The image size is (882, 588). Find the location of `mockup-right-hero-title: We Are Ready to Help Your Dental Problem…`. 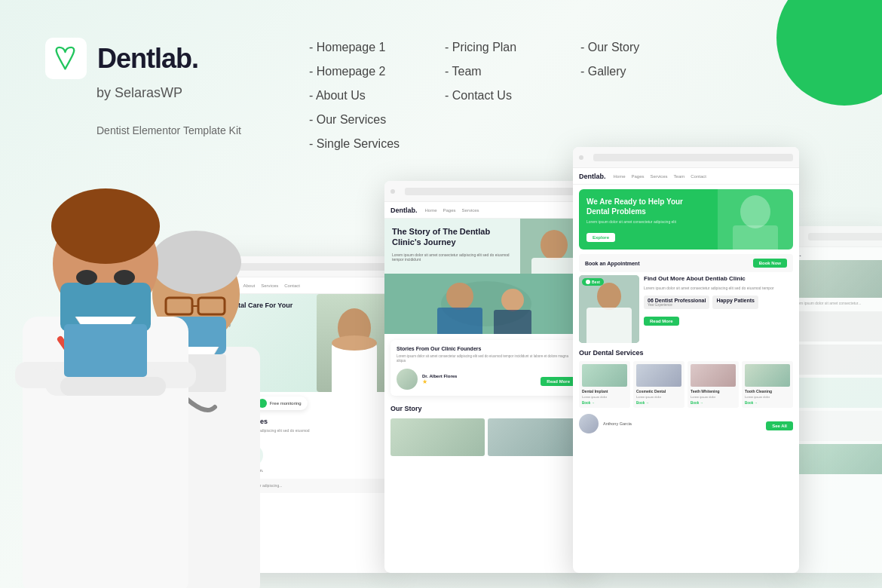

mockup-right-hero-title: We Are Ready to Help Your Dental Problem… is located at coordinates (641, 207).